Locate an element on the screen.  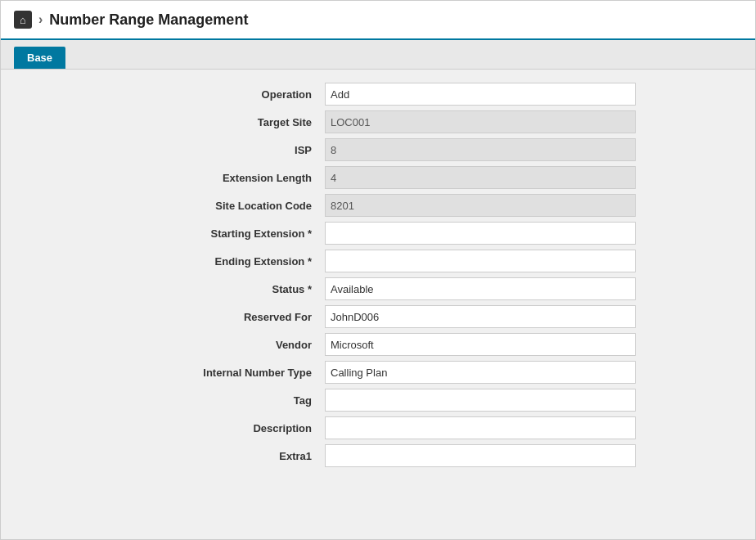
form-input-isp is located at coordinates (480, 150).